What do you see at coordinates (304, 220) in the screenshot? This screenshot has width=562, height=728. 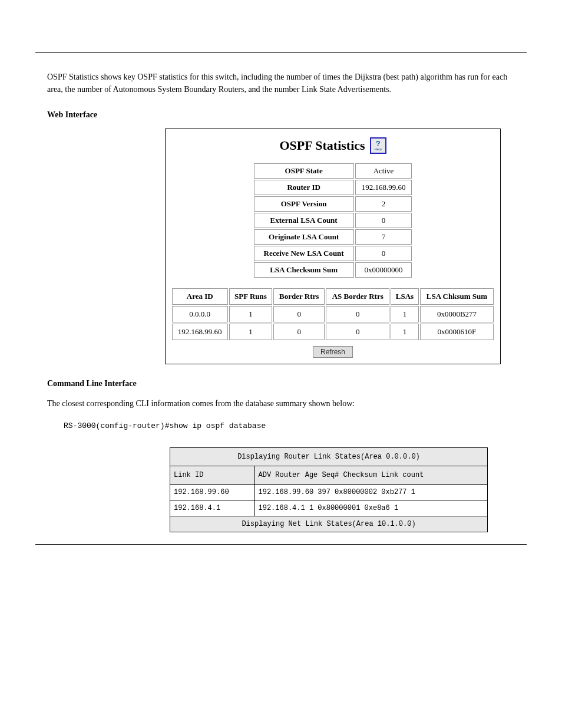 I see `summary-label: External LSA Count` at bounding box center [304, 220].